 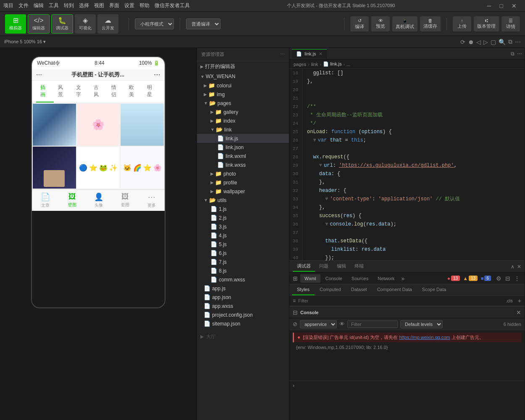 What do you see at coordinates (462, 24) in the screenshot?
I see `upload-button: ↑ 上传` at bounding box center [462, 24].